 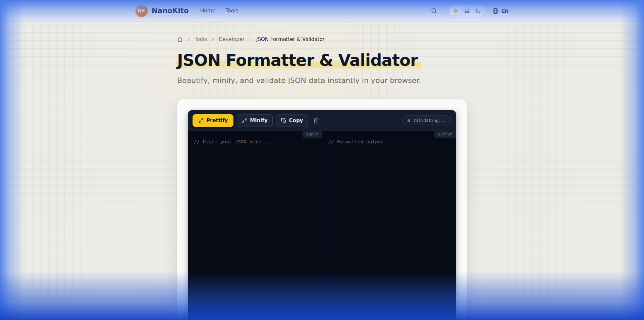 I want to click on nav-item-tools: Tools, so click(x=232, y=11).